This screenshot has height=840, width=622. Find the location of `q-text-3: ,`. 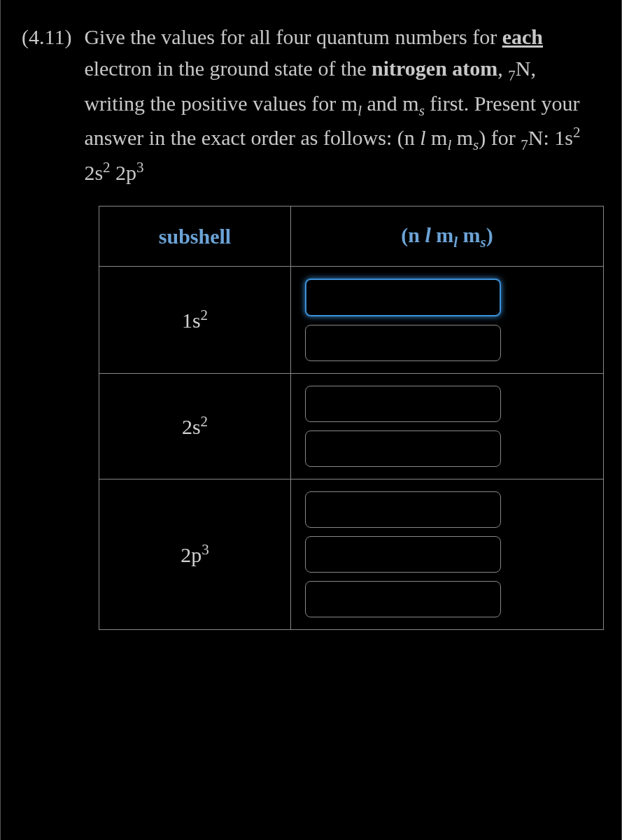

q-text-3: , is located at coordinates (502, 69).